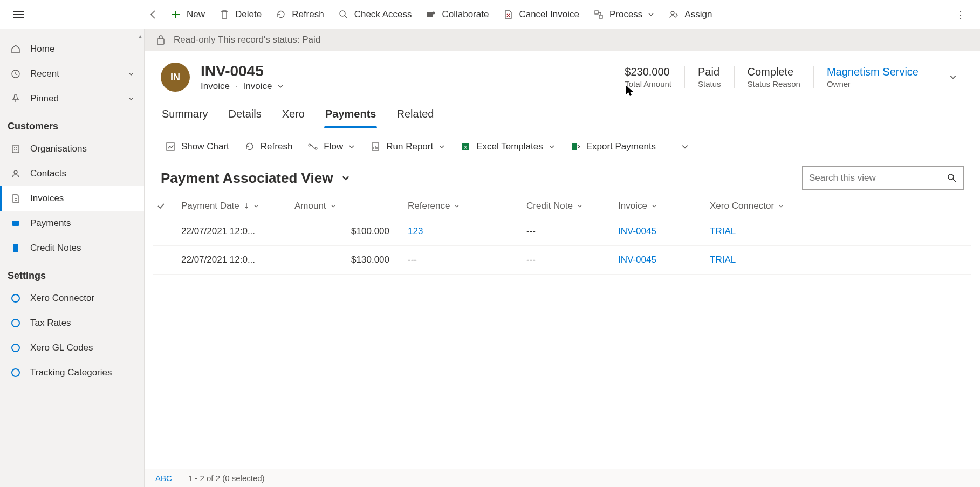 The image size is (980, 487). What do you see at coordinates (709, 77) in the screenshot?
I see `metric-status: Paid Status` at bounding box center [709, 77].